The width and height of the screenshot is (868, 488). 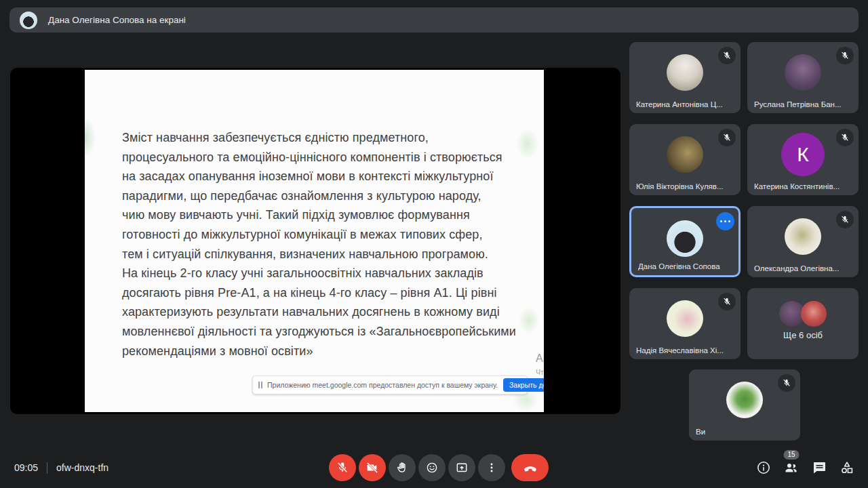 I want to click on participant-count-badge: 15, so click(x=791, y=455).